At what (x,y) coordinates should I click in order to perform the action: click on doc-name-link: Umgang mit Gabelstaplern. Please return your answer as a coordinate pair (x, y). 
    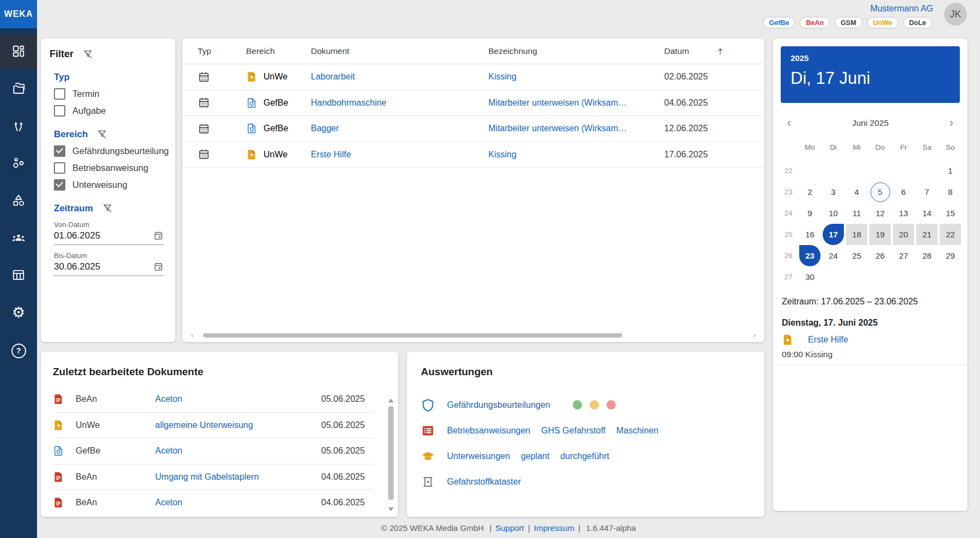
    Looking at the image, I should click on (238, 477).